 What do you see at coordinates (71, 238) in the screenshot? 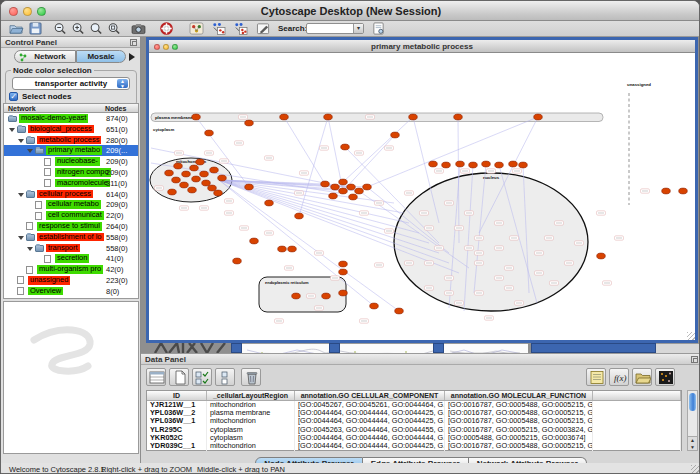
I see `tree-row-establishment-of-lo: establishment of lo558(0)` at bounding box center [71, 238].